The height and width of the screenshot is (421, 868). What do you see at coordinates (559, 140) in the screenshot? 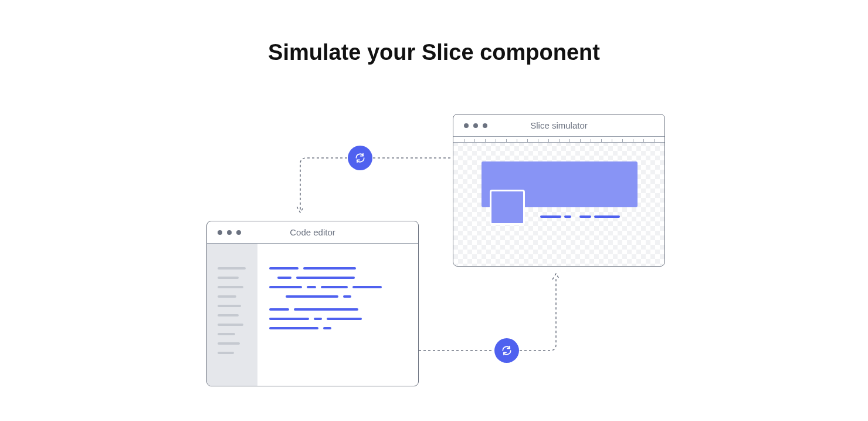
I see `ruler` at bounding box center [559, 140].